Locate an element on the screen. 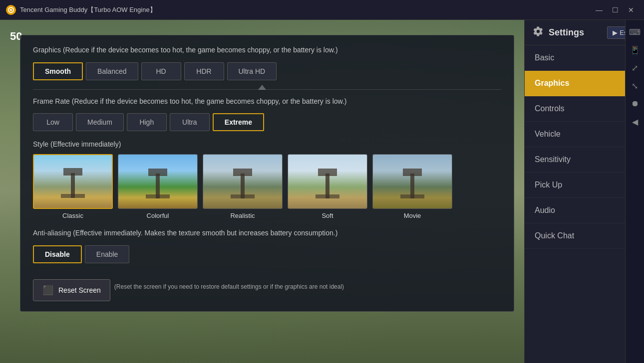  back-icon-btn: ◀ is located at coordinates (635, 122).